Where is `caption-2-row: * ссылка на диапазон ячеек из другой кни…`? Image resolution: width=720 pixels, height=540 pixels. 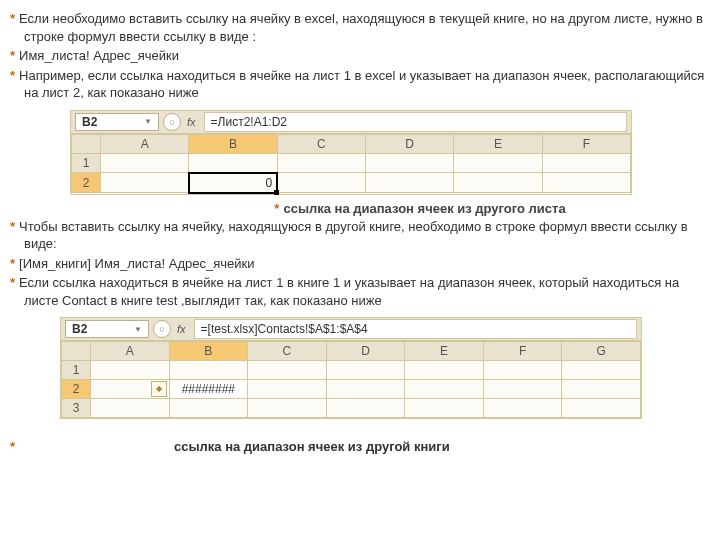
caption-2-row: * ссылка на диапазон ячеек из другой кни… is located at coordinates (360, 446).